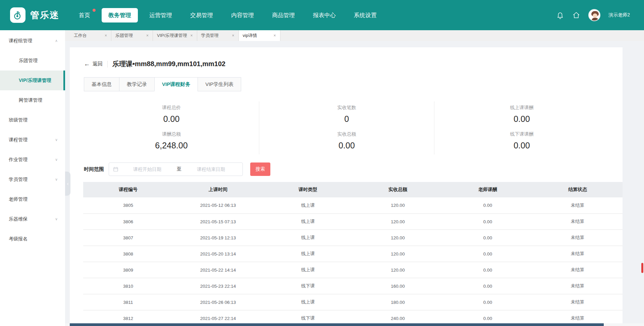 The image size is (644, 326). I want to click on app-header: 管乐迷 首页 教务管理 运营管理 交易管理 内容管理, so click(322, 15).